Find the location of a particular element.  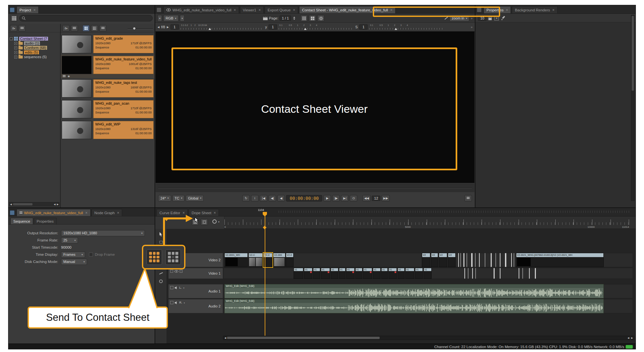

gamma-slider: 0.1 0.5 1 2 3 4 is located at coordinates (315, 27).